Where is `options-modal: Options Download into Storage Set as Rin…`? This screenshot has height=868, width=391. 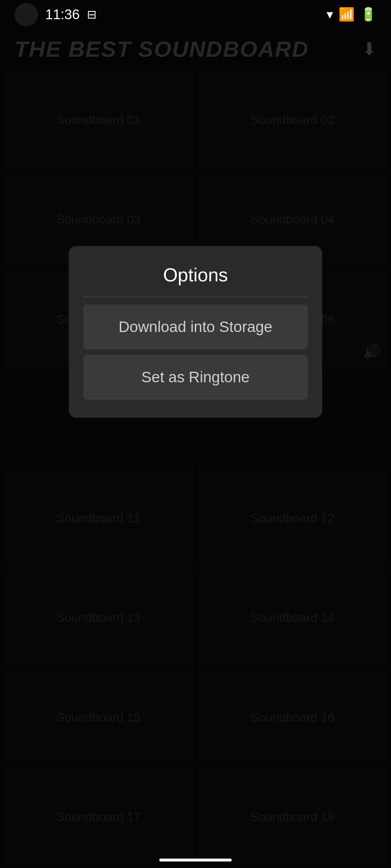 options-modal: Options Download into Storage Set as Rin… is located at coordinates (196, 332).